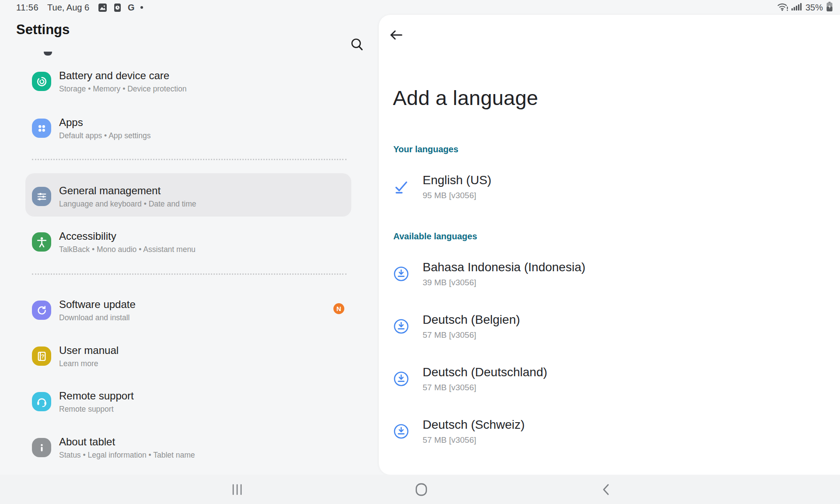  What do you see at coordinates (48, 53) in the screenshot?
I see `scrolled-icon-fragment` at bounding box center [48, 53].